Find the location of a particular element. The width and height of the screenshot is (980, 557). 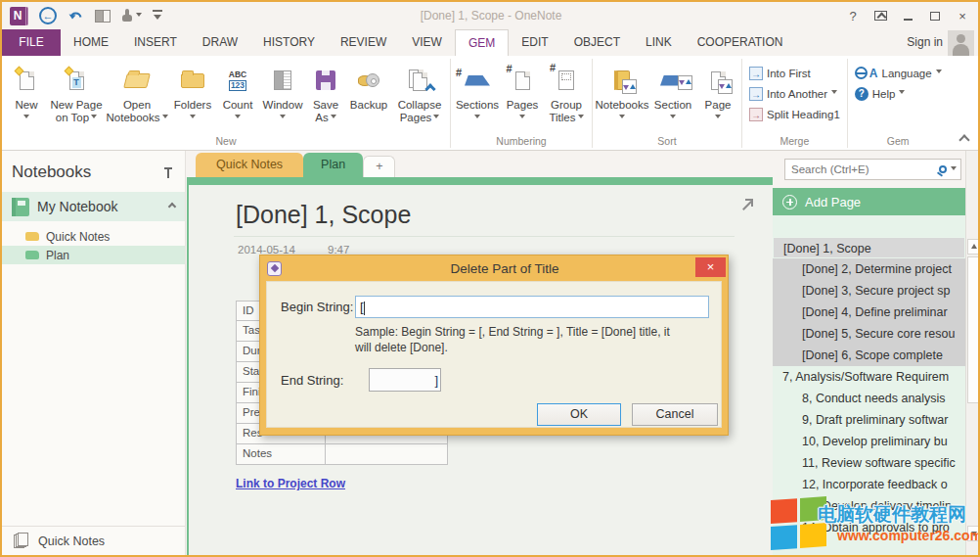

button-label: As is located at coordinates (321, 117).